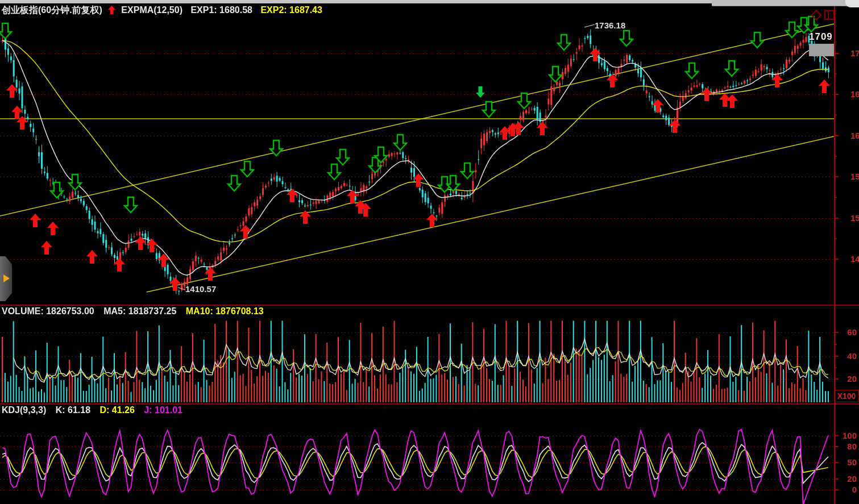 The height and width of the screenshot is (504, 859). I want to click on panel-expander-tab, so click(6, 278).